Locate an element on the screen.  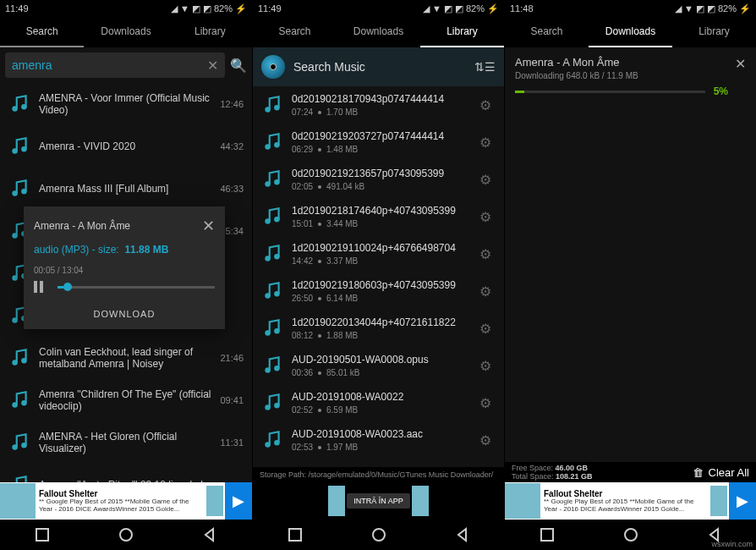
tab-bar: Search Downloads Library is located at coordinates (631, 32).